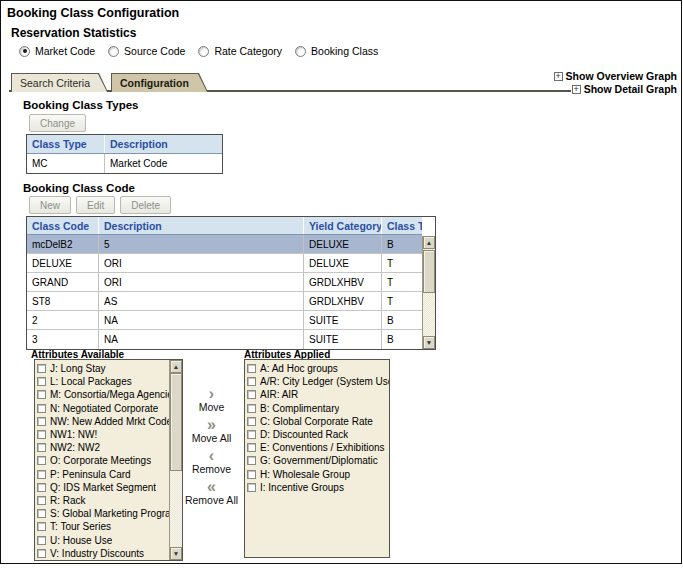  What do you see at coordinates (317, 458) in the screenshot?
I see `attributes-applied-list: A: Ad Hoc groups A/R: City Ledger (Syste…` at bounding box center [317, 458].